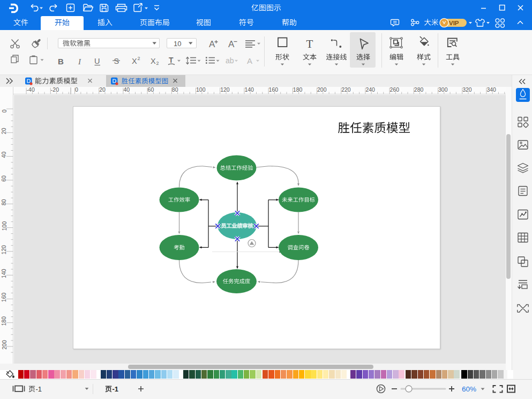 The image size is (532, 399). I want to click on svg-text: -20, so click(55, 90).